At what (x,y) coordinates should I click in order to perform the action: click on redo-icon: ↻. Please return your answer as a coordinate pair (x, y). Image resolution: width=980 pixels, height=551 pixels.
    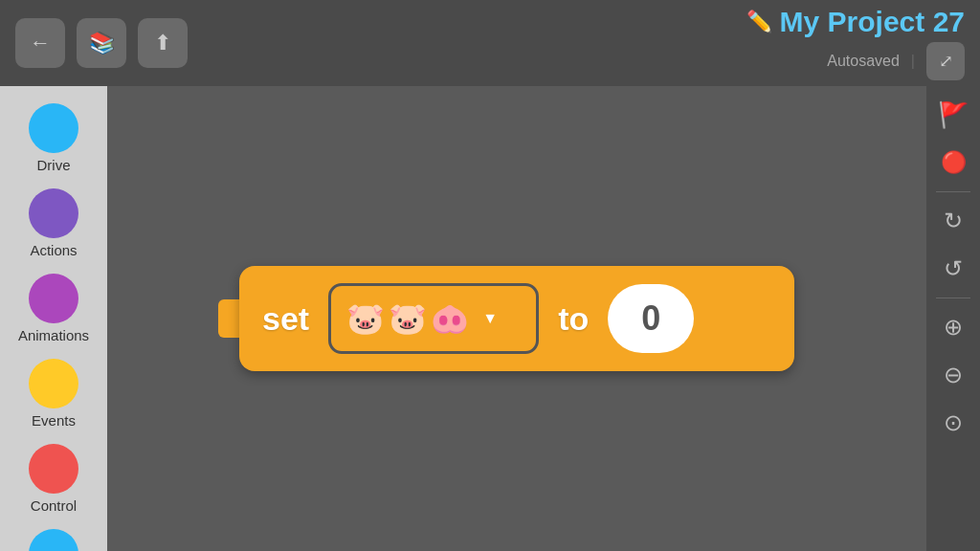
    Looking at the image, I should click on (953, 221).